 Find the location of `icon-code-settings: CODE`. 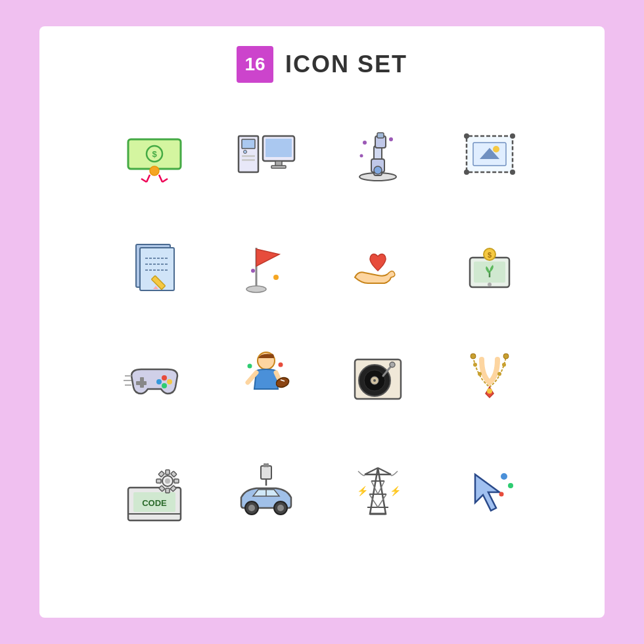

icon-code-settings: CODE is located at coordinates (154, 491).